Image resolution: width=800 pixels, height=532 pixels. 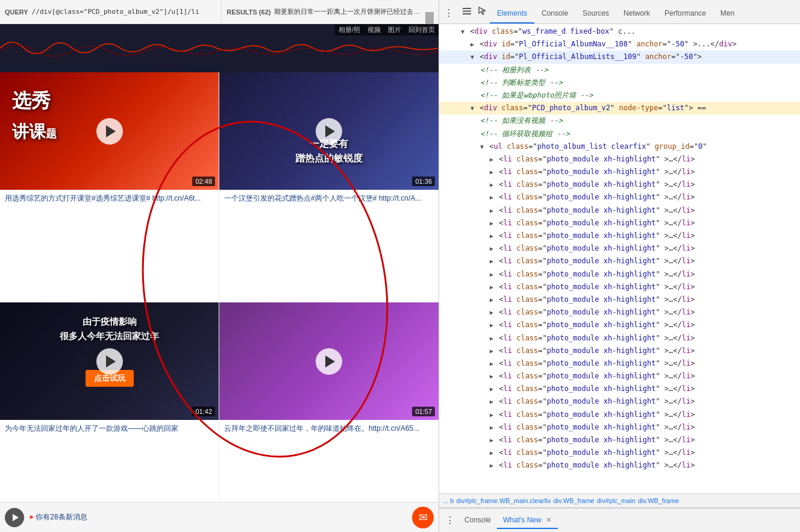 I want to click on tab-network: Network, so click(x=637, y=14).